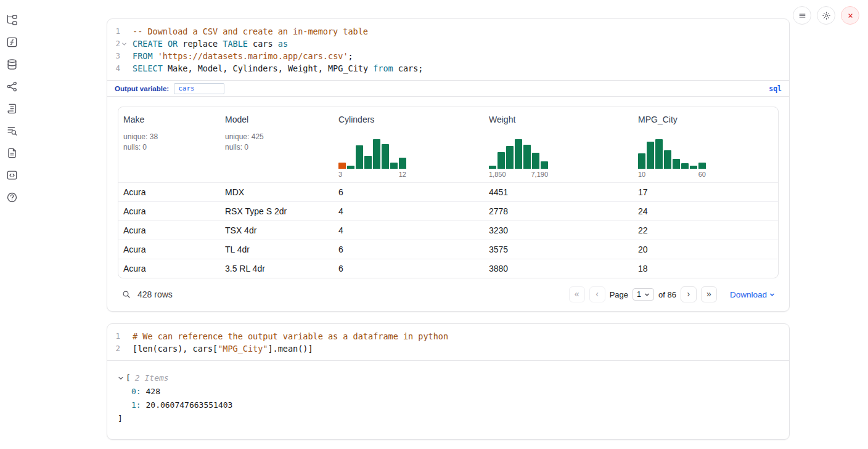 The height and width of the screenshot is (449, 868). What do you see at coordinates (277, 192) in the screenshot?
I see `table-cell: MDX` at bounding box center [277, 192].